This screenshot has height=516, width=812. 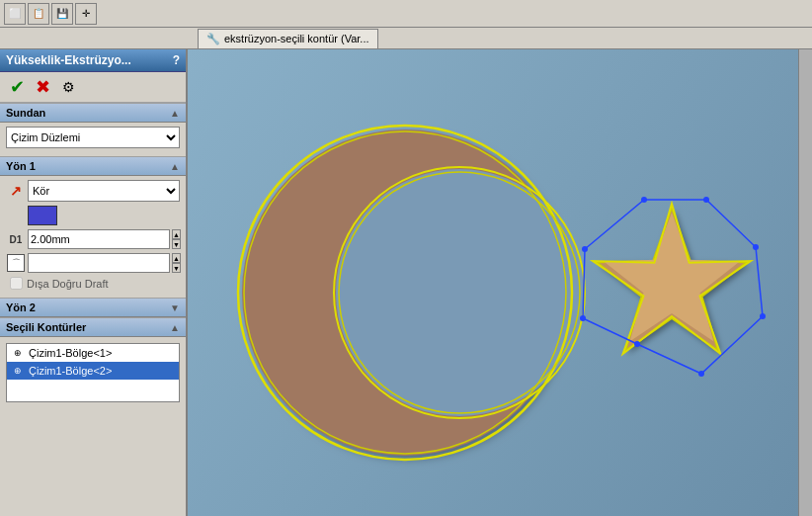 I want to click on yon1-profile-down: ▼, so click(x=176, y=268).